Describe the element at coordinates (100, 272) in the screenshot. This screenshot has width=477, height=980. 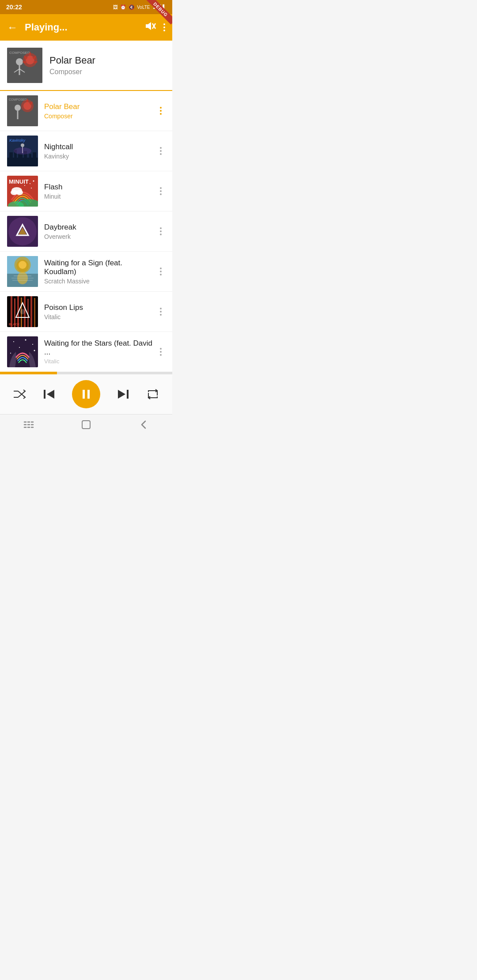
I see `track-info: Waiting for a Sign (feat. Koudlam) Scrat…` at that location.